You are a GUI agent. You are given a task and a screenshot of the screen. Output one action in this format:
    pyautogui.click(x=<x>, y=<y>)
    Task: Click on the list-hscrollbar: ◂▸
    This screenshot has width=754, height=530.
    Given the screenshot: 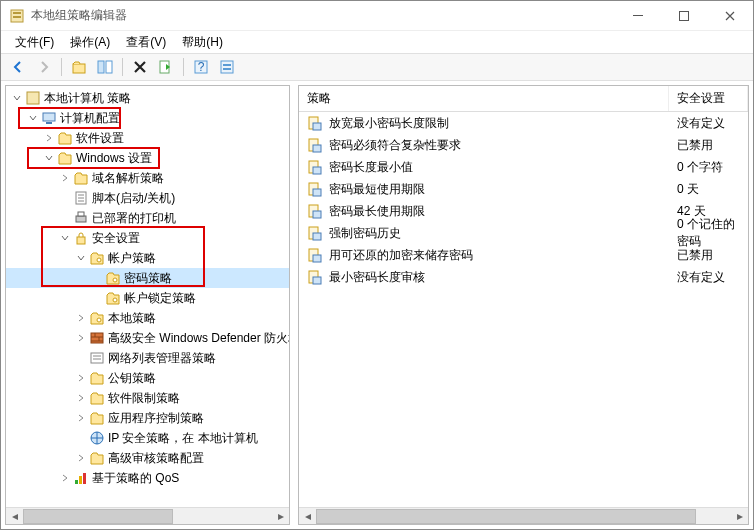 What is the action you would take?
    pyautogui.click(x=524, y=516)
    